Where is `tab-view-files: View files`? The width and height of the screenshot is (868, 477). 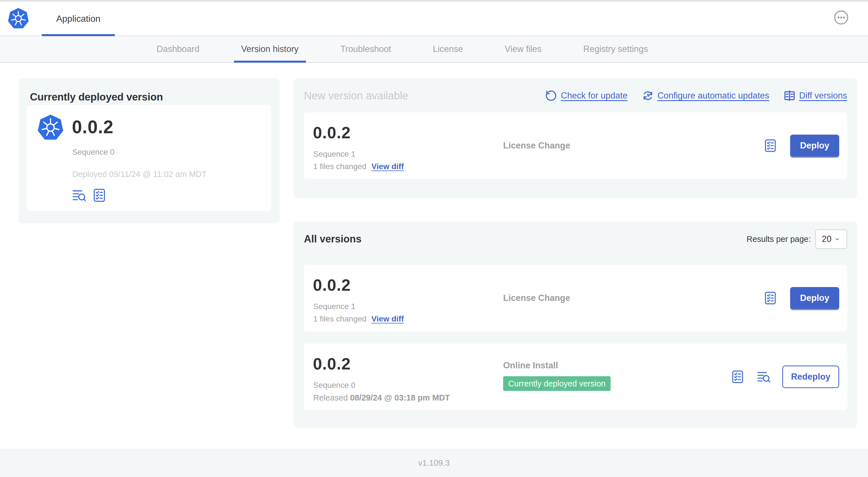
tab-view-files: View files is located at coordinates (523, 49).